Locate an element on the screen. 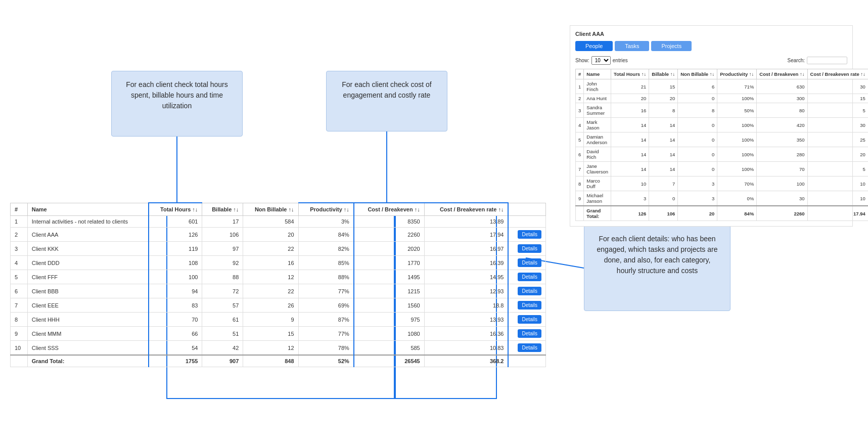  dgt-cost-breakeven-rate: 17.94 is located at coordinates (838, 213).